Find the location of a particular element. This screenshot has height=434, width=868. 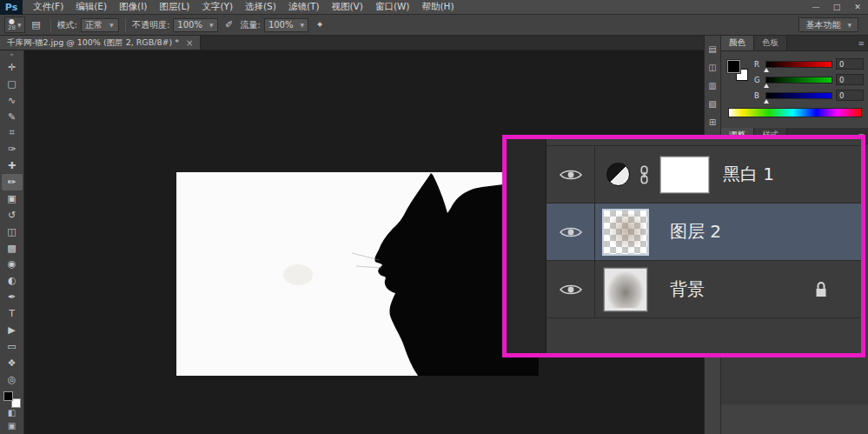

color-spectrum-ramp is located at coordinates (795, 113).